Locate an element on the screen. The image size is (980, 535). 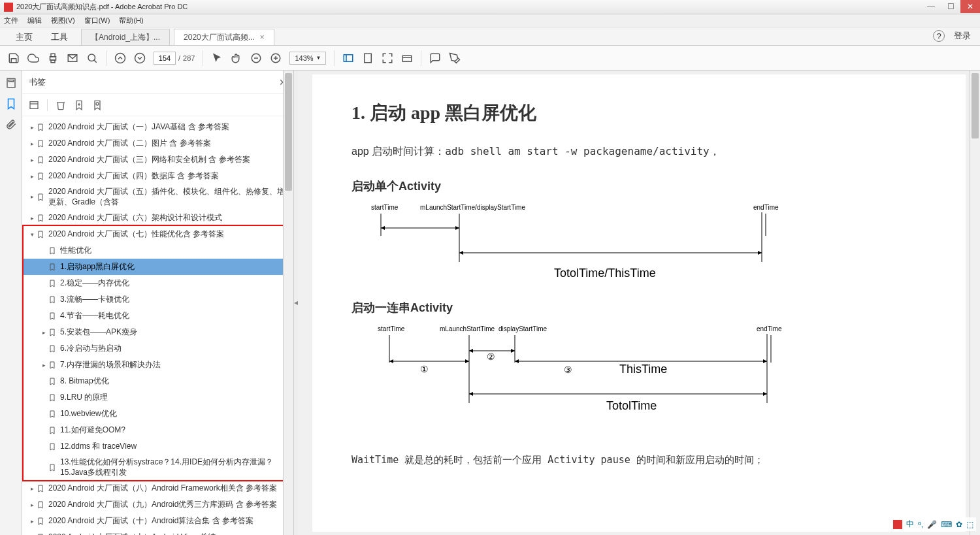
menu-view: 视图(V) is located at coordinates (63, 21).